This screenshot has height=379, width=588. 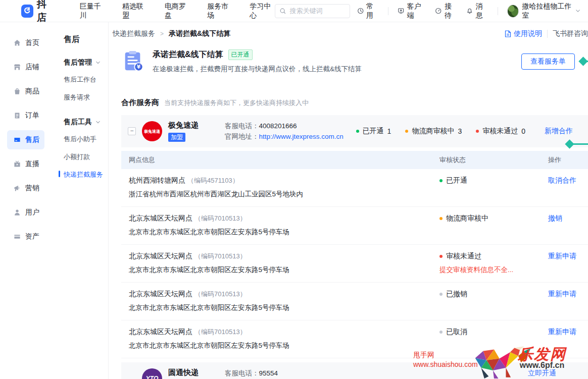 What do you see at coordinates (368, 11) in the screenshot?
I see `frequent-menu: 常用` at bounding box center [368, 11].